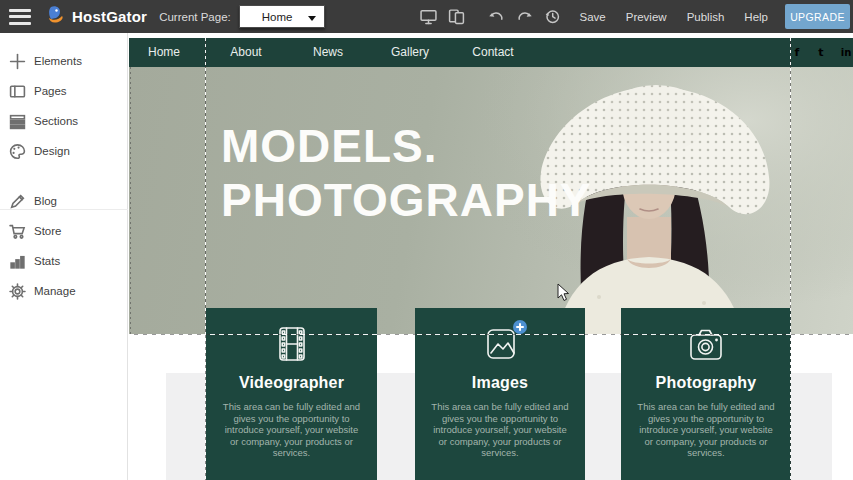  What do you see at coordinates (64, 121) in the screenshot?
I see `sidebar-item-sections: Sections` at bounding box center [64, 121].